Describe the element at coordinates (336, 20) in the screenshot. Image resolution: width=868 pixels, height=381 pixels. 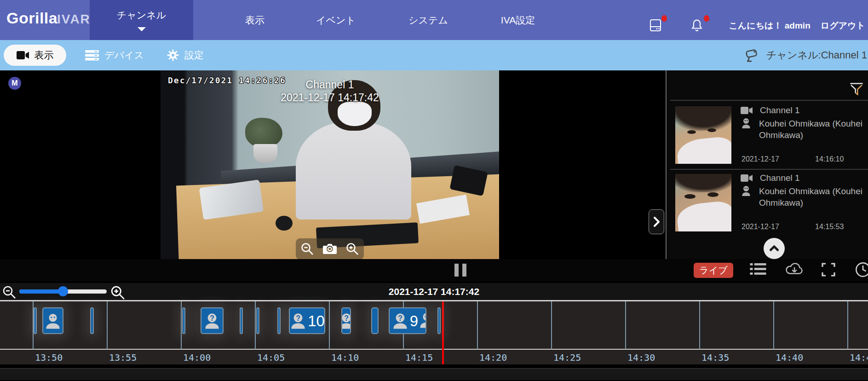
I see `nav-tab-2: イベント` at that location.